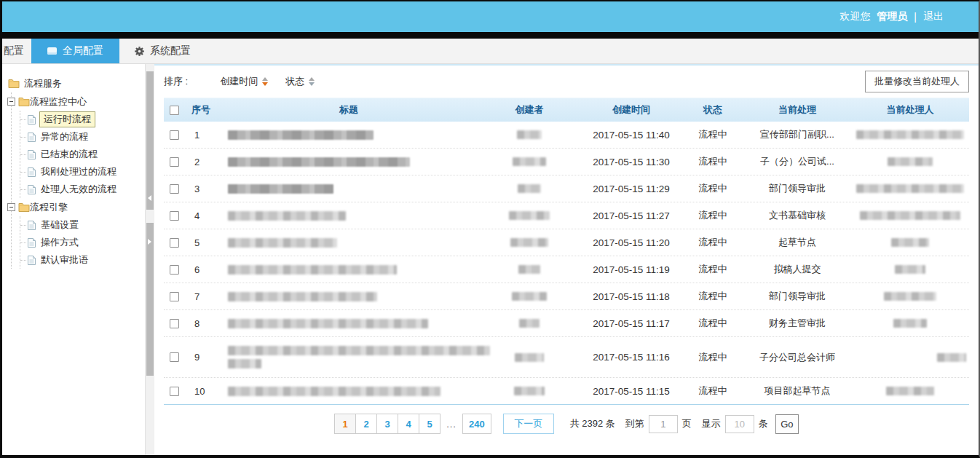 This screenshot has width=980, height=458. Describe the element at coordinates (477, 424) in the screenshot. I see `last-page-button: 240` at that location.